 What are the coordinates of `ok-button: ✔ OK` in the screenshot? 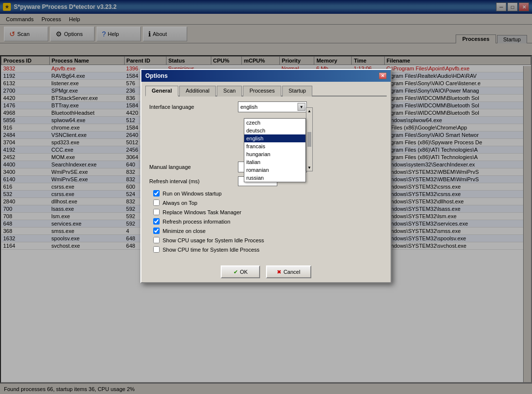 It's located at (240, 272).